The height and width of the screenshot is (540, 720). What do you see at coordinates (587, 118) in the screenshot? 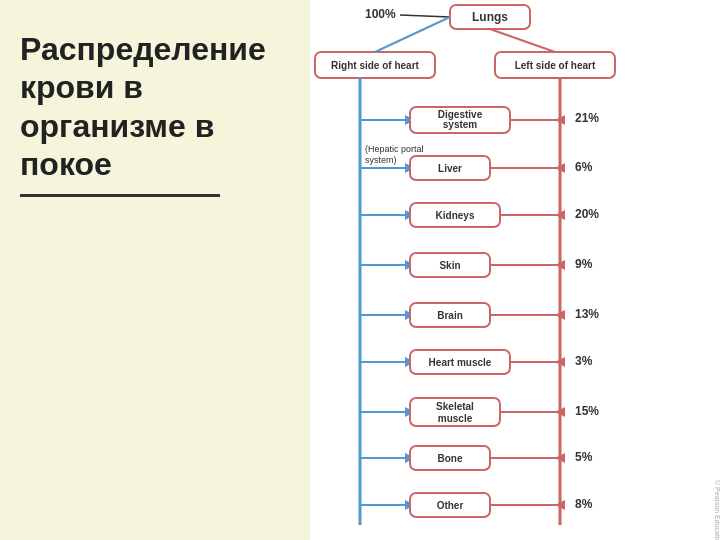
I see `svg-text: 21%` at bounding box center [587, 118].